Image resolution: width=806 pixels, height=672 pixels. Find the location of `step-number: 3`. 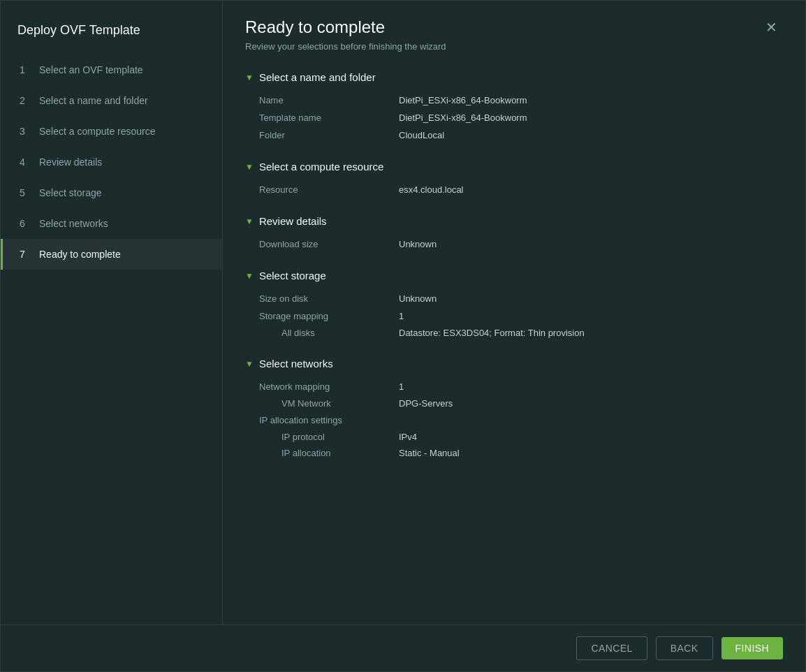

step-number: 3 is located at coordinates (25, 131).